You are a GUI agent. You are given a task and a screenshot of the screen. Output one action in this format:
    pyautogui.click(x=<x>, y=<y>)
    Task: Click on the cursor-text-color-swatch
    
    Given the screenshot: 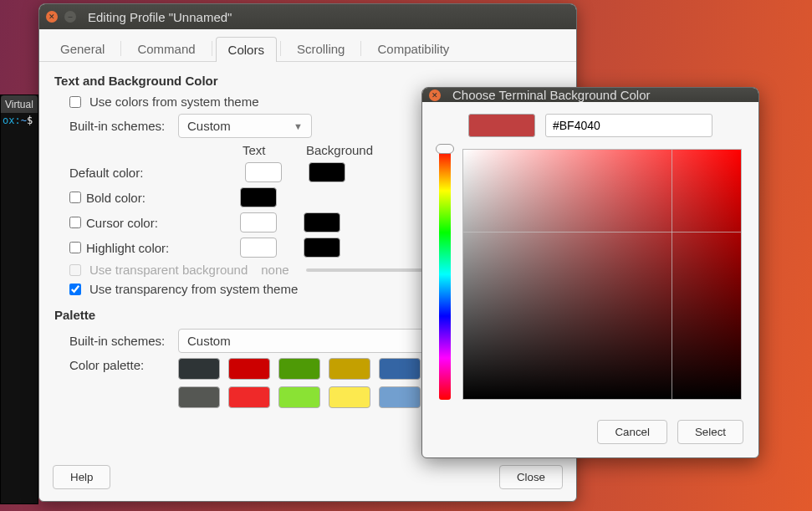 What is the action you would take?
    pyautogui.click(x=258, y=222)
    